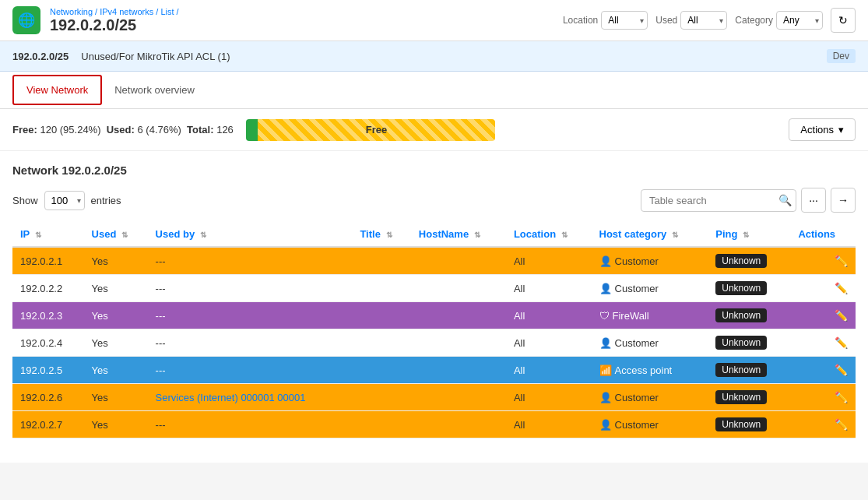  Describe the element at coordinates (434, 90) in the screenshot. I see `tabs-area: View Network Network overview` at that location.